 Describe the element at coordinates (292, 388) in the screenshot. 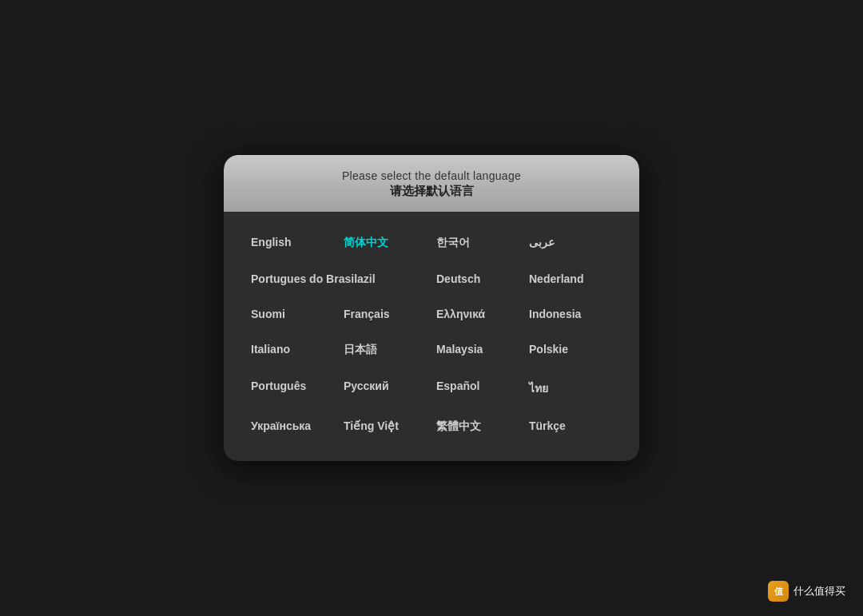

I see `lang-item-portugues: Português` at that location.